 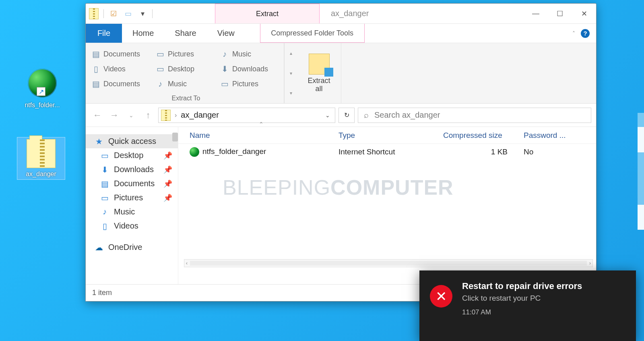 What do you see at coordinates (41, 91) in the screenshot?
I see `shortcut-arrow-icon: ↗` at bounding box center [41, 91].